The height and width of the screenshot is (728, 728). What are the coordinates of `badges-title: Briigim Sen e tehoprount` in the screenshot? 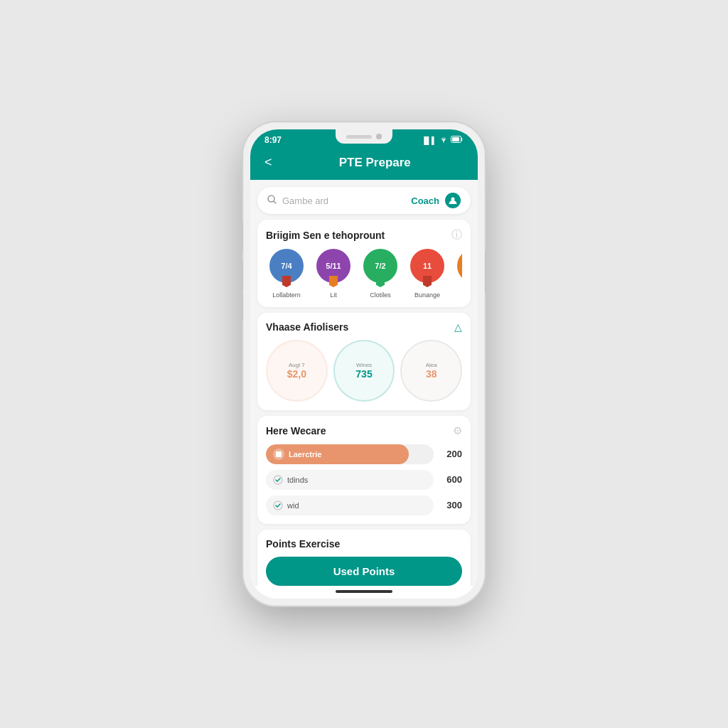 It's located at (326, 235).